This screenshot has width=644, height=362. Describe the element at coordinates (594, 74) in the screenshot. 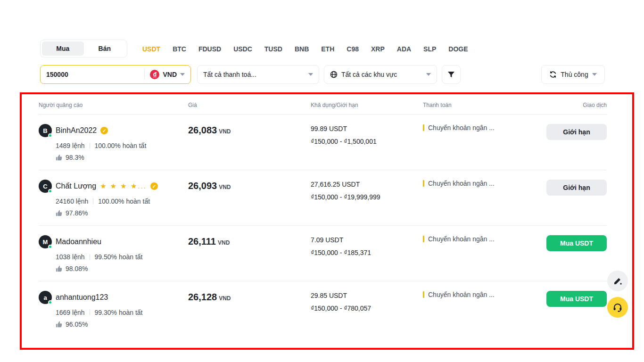

I see `chevron-down-icon` at that location.